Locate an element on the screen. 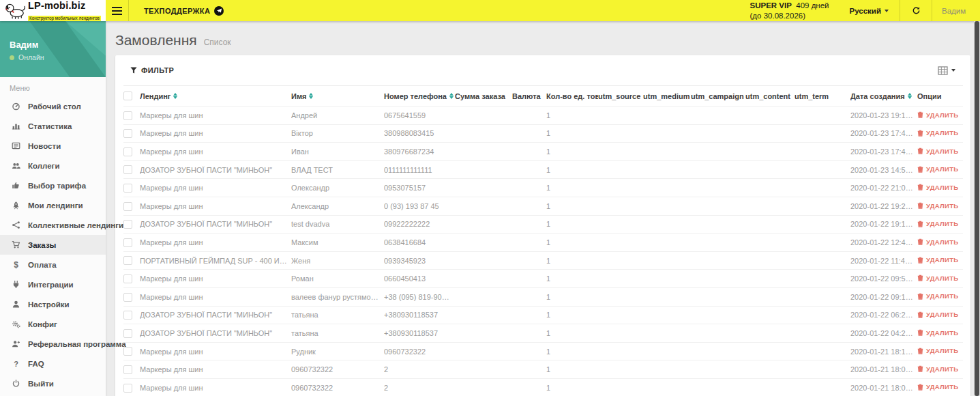 Image resolution: width=980 pixels, height=396 pixels. hamburger-menu-icon is located at coordinates (117, 11).